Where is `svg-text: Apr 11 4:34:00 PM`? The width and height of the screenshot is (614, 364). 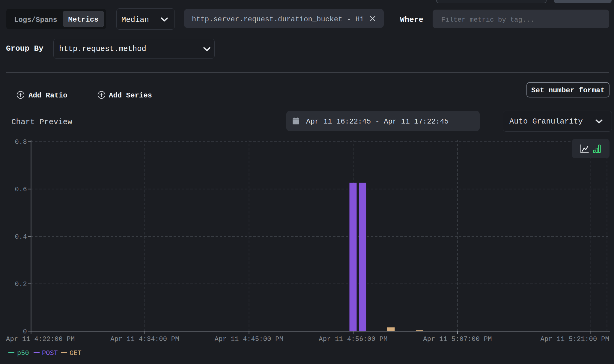 svg-text: Apr 11 4:34:00 PM is located at coordinates (145, 339).